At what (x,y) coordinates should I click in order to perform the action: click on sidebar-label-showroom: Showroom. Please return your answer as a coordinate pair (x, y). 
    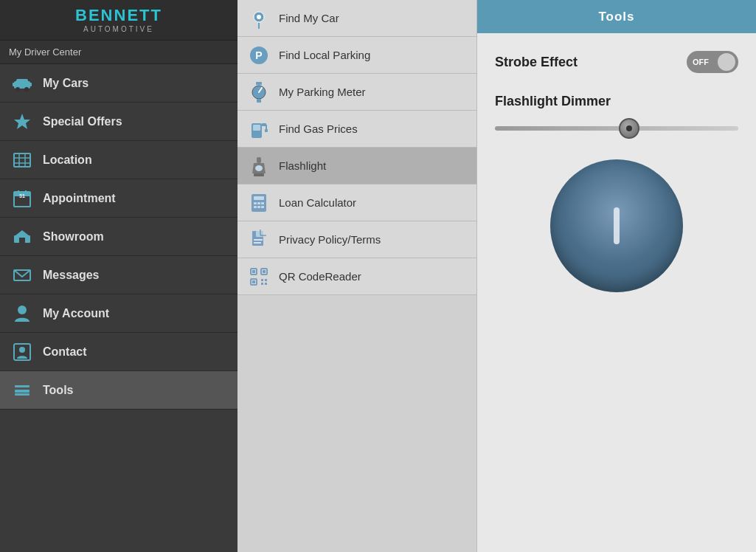
    Looking at the image, I should click on (74, 237).